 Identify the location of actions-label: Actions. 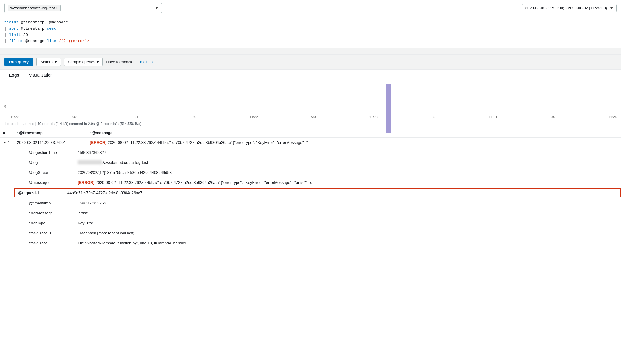
(47, 62).